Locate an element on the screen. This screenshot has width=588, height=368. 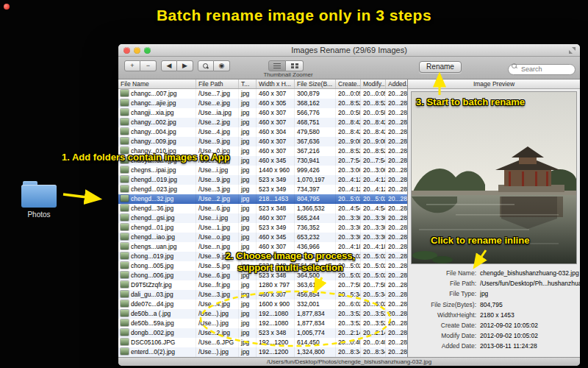
minimize-button is located at coordinates (137, 50).